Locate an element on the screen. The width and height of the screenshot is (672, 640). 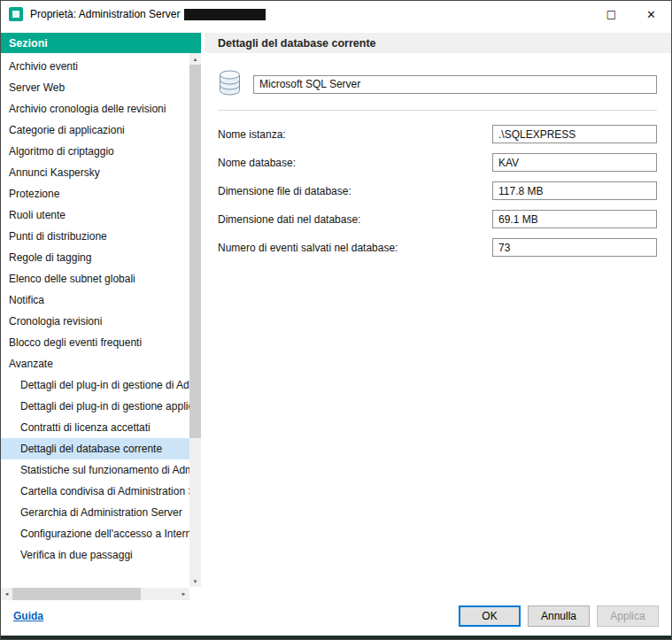
sidebar-item-protezione: Protezione is located at coordinates (96, 194).